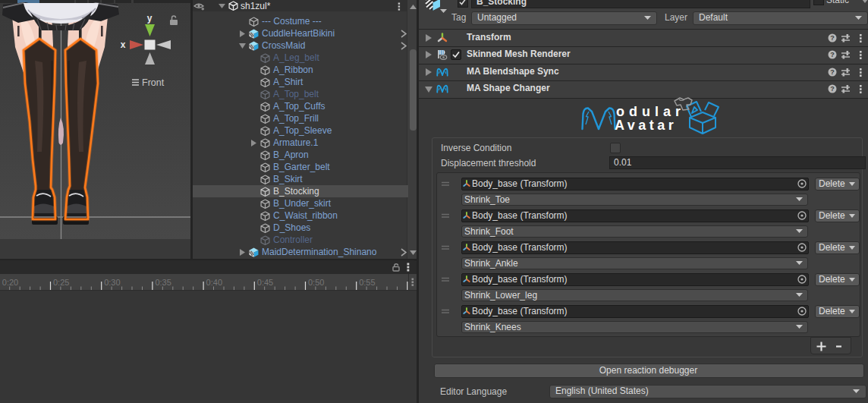 The height and width of the screenshot is (403, 868). What do you see at coordinates (266, 282) in the screenshot?
I see `svg-text: 0:45` at bounding box center [266, 282].